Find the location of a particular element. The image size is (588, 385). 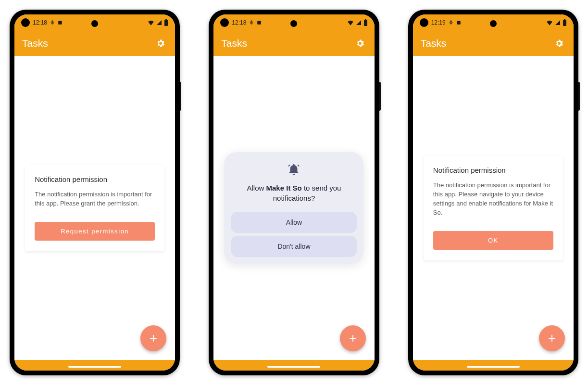

dialog-app-name: Make It So is located at coordinates (284, 188).